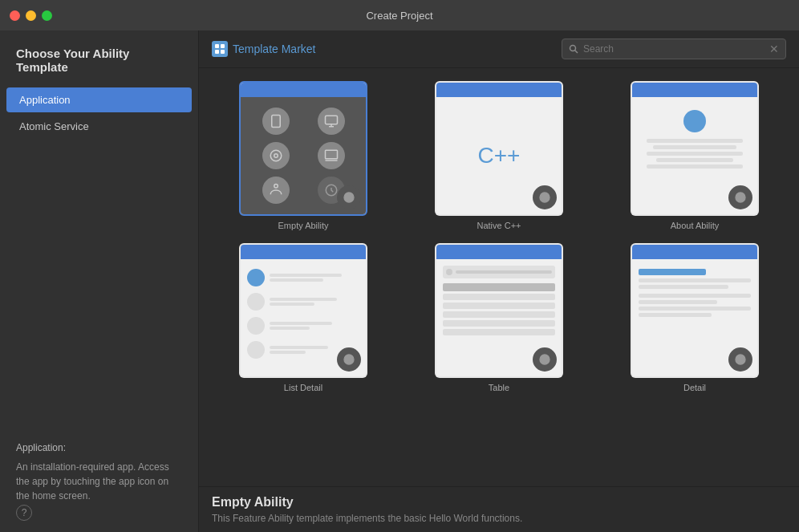 The image size is (799, 532). What do you see at coordinates (303, 156) in the screenshot?
I see `template-card-empty-ability: Empty Ability` at bounding box center [303, 156].